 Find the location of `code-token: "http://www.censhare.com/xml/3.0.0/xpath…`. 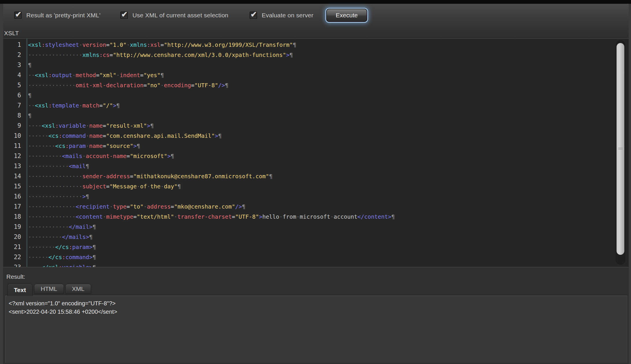

code-token: "http://www.censhare.com/xml/3.0.0/xpath… is located at coordinates (200, 55).